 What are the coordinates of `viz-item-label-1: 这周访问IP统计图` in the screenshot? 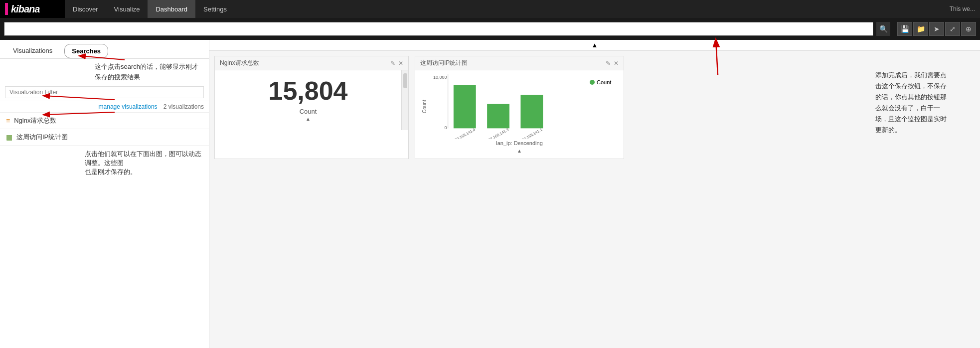 It's located at (42, 137).